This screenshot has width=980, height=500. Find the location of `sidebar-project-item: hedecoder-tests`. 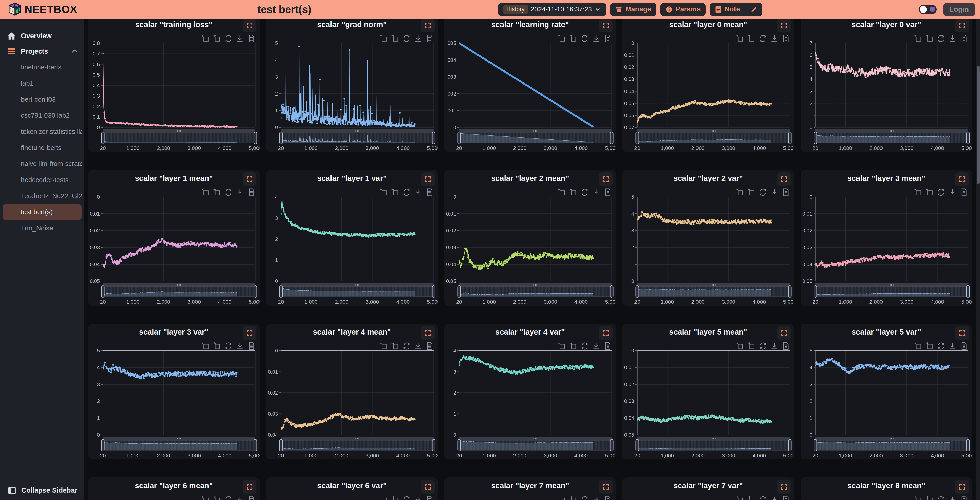

sidebar-project-item: hedecoder-tests is located at coordinates (42, 180).